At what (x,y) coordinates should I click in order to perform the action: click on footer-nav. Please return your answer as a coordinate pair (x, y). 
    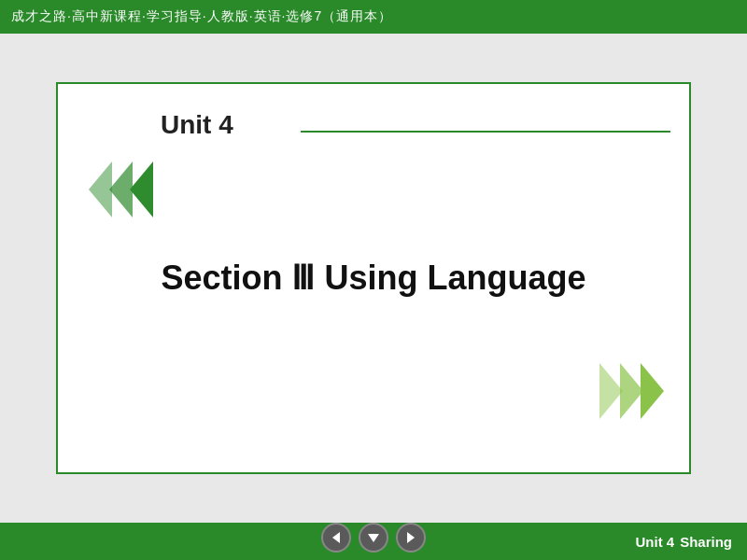
    Looking at the image, I should click on (374, 538).